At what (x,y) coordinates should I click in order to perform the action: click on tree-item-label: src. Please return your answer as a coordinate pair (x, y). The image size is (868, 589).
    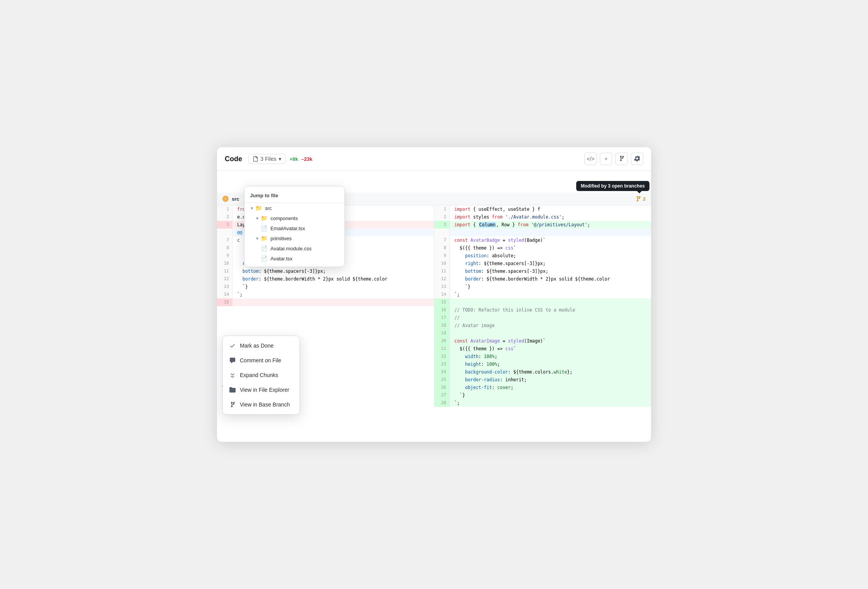
    Looking at the image, I should click on (268, 208).